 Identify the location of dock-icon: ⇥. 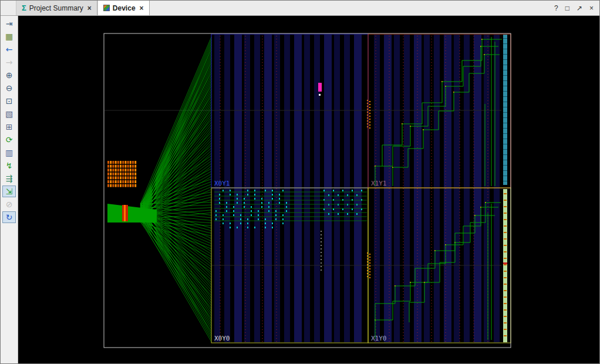
(9, 23).